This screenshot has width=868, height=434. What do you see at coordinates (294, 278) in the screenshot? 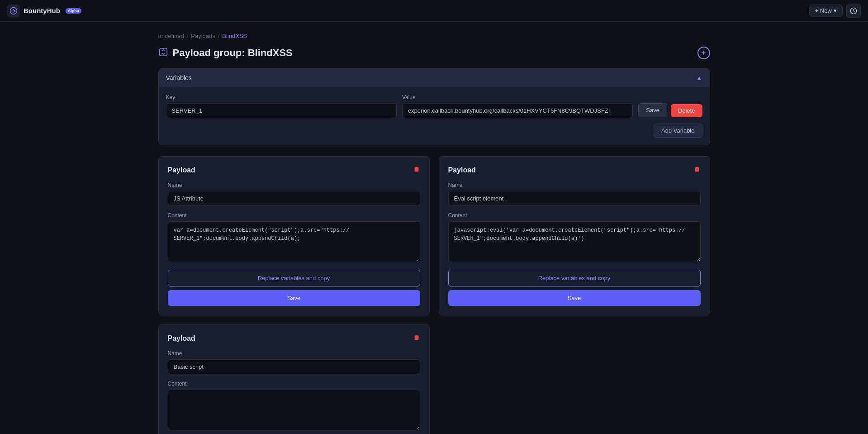
I see `payload-1-replace-button: Replace variables and copy` at bounding box center [294, 278].